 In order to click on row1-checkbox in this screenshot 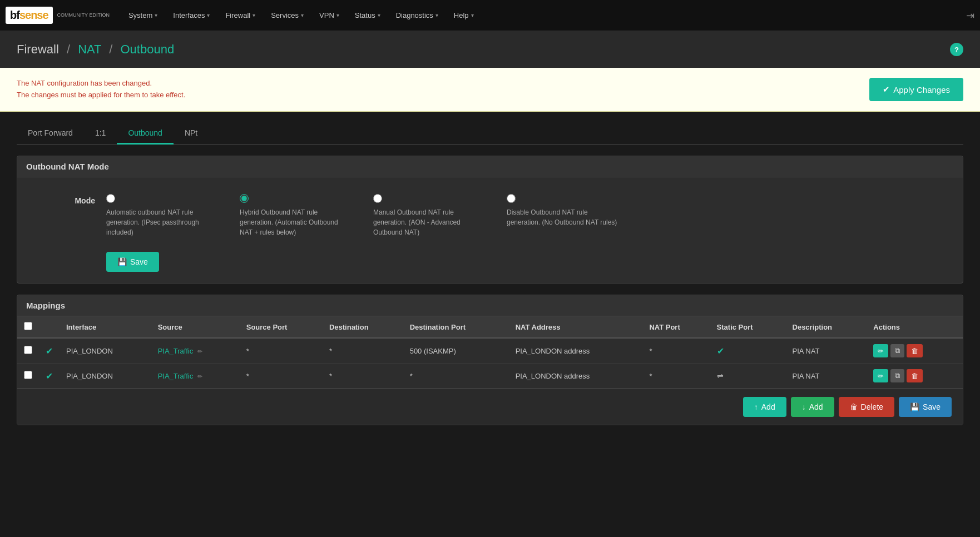, I will do `click(28, 350)`.